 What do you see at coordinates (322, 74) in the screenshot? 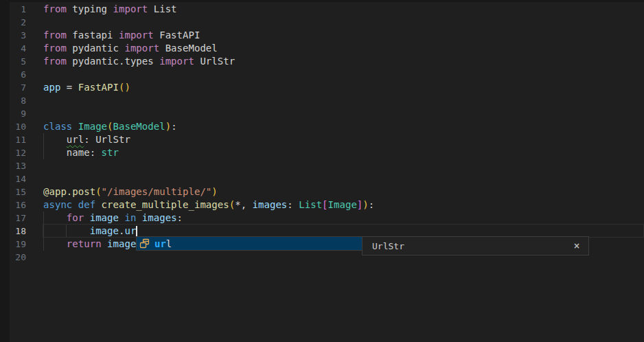
I see `code-line: 6` at bounding box center [322, 74].